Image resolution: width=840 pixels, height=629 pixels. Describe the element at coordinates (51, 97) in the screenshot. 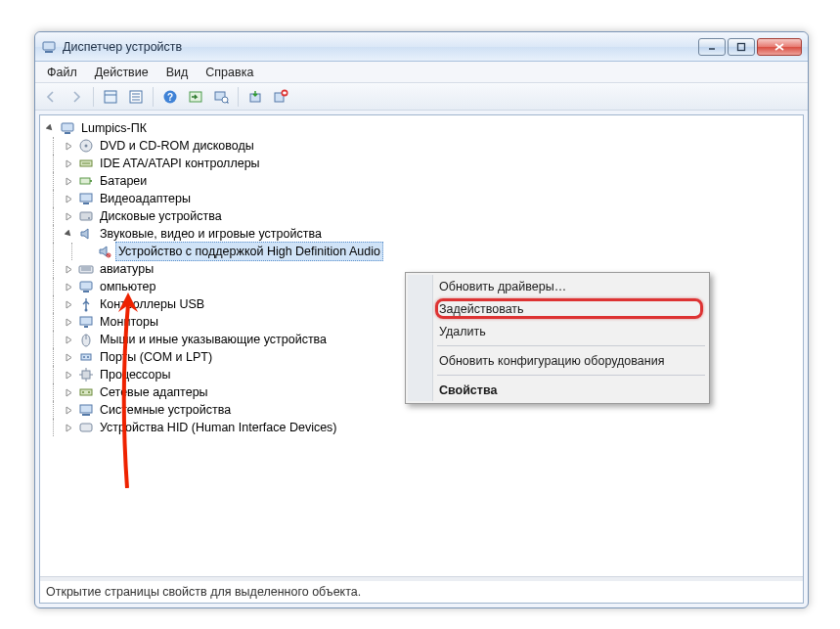

I see `back-button` at that location.